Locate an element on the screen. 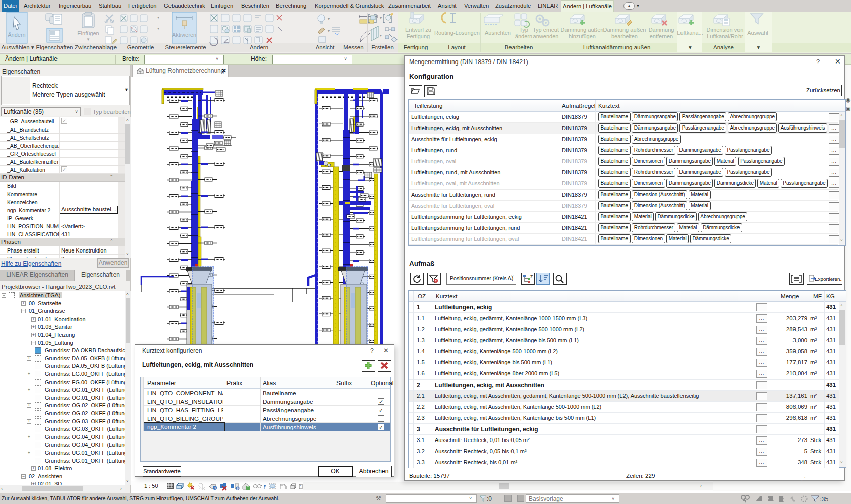 The width and height of the screenshot is (851, 504). svg-text: entfernen is located at coordinates (661, 36).